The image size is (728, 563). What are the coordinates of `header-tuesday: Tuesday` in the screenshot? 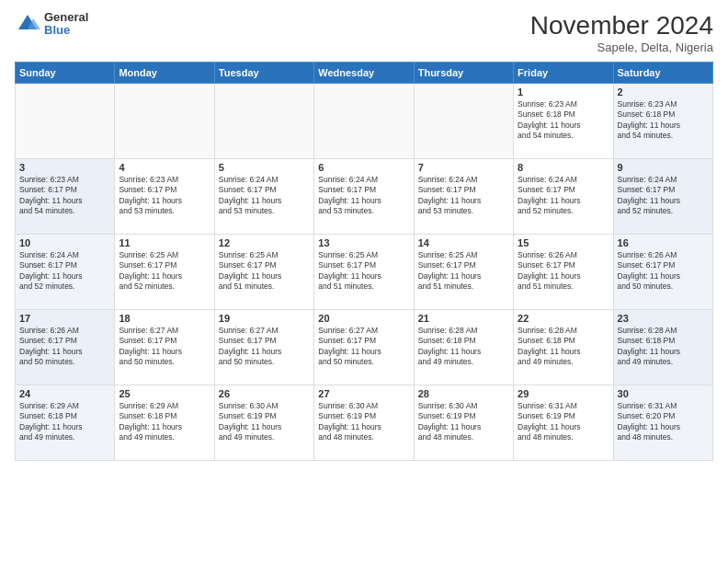 It's located at (264, 74).